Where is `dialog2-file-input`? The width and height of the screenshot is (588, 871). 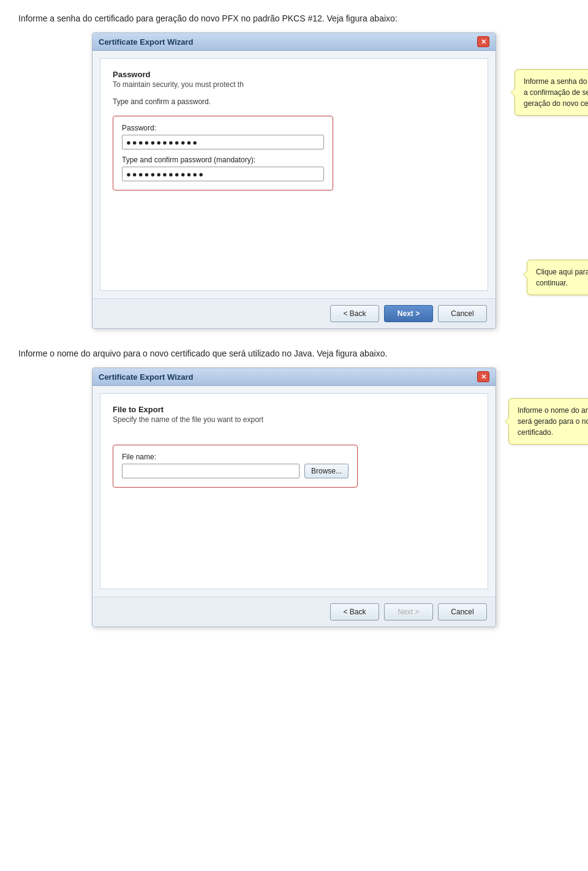
dialog2-file-input is located at coordinates (211, 471).